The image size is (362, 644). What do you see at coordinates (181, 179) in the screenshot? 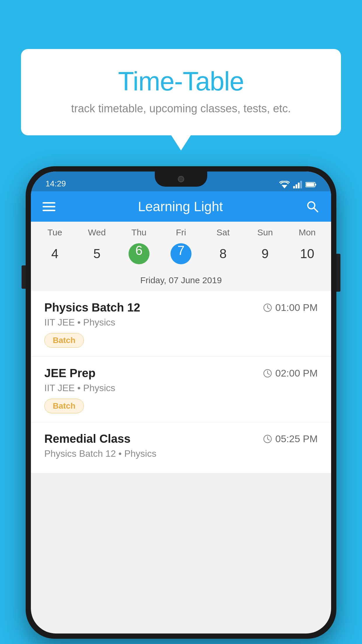
I see `phone-notch` at bounding box center [181, 179].